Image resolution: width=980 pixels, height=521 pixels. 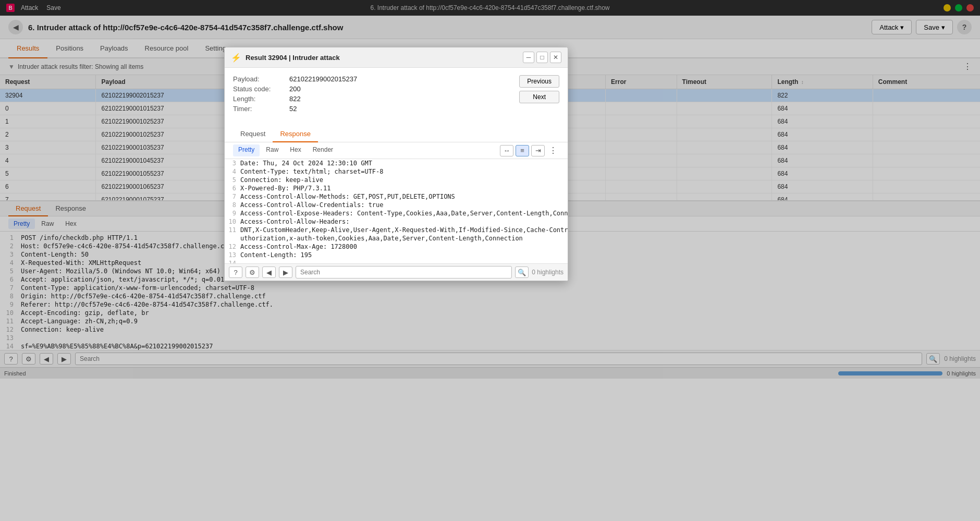 I want to click on timer-label: Timer:, so click(x=259, y=108).